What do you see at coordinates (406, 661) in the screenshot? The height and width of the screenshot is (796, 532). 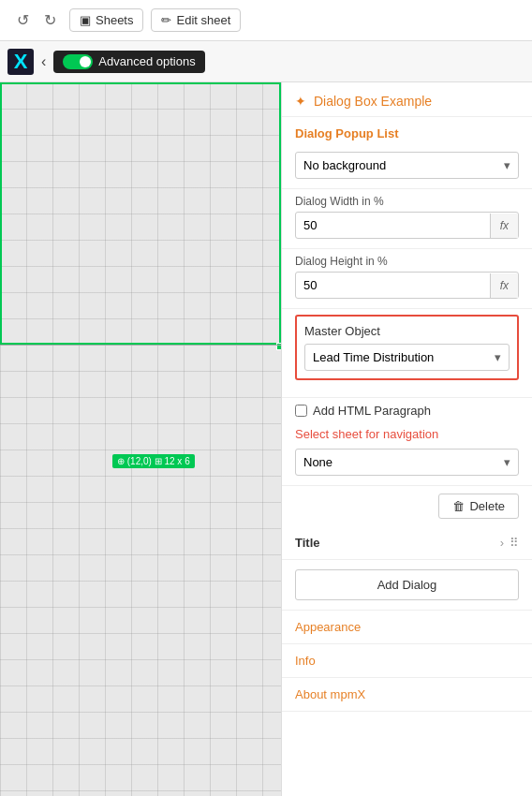 I see `bottom-nav: Appearance Info About mpmX` at bounding box center [406, 661].